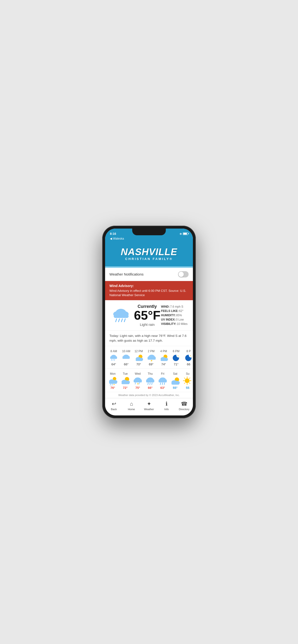  Describe the element at coordinates (175, 388) in the screenshot. I see `day-high: 55°` at that location.